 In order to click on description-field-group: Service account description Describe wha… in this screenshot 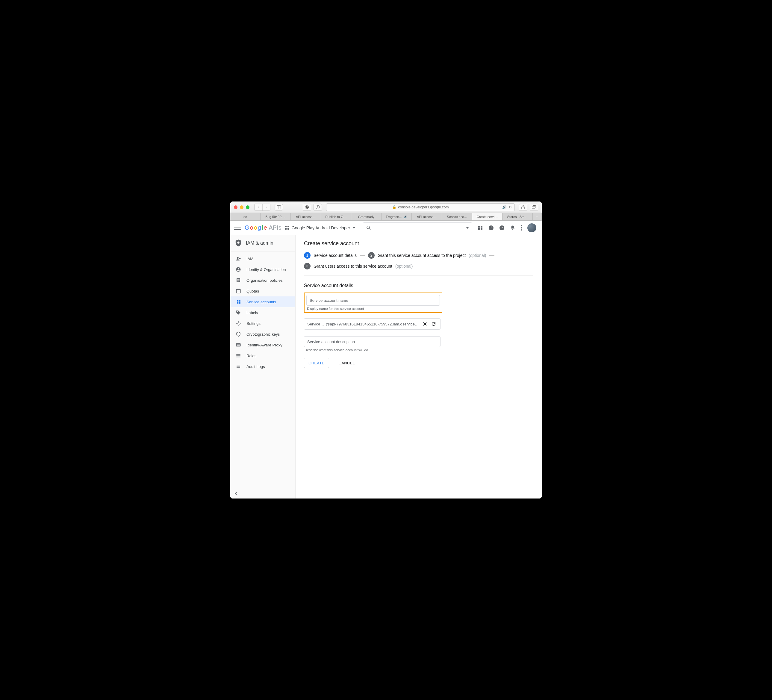, I will do `click(372, 344)`.